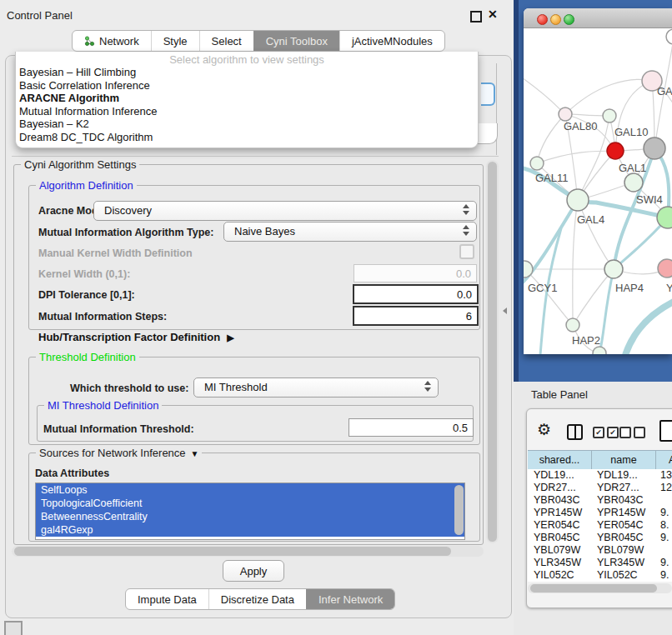 Image resolution: width=672 pixels, height=635 pixels. What do you see at coordinates (600, 488) in the screenshot?
I see `table-row: YDR27...YDR27...12` at bounding box center [600, 488].